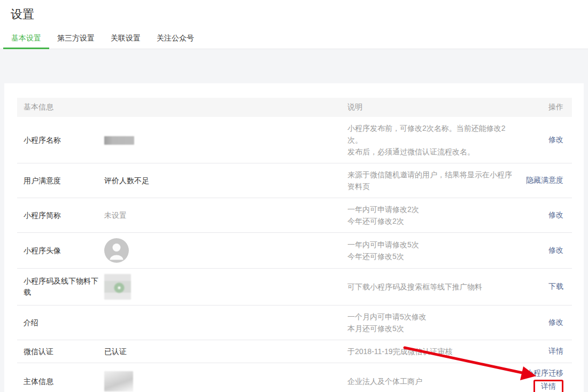 This screenshot has width=588, height=392. Describe the element at coordinates (295, 287) in the screenshot. I see `table-row-miniprogram-code-download: 小程序码及线下物料下载 可下载小程序码及搜索框等线下推广物料 下载` at that location.